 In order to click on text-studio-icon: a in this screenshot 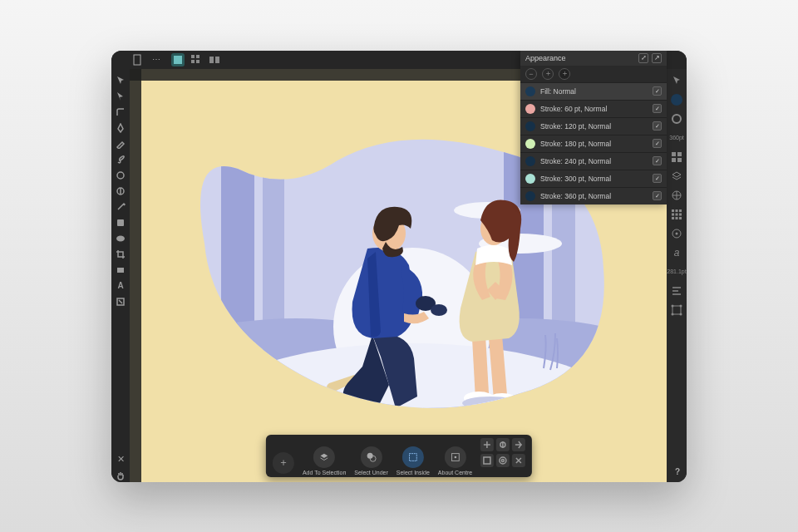, I will do `click(677, 253)`.